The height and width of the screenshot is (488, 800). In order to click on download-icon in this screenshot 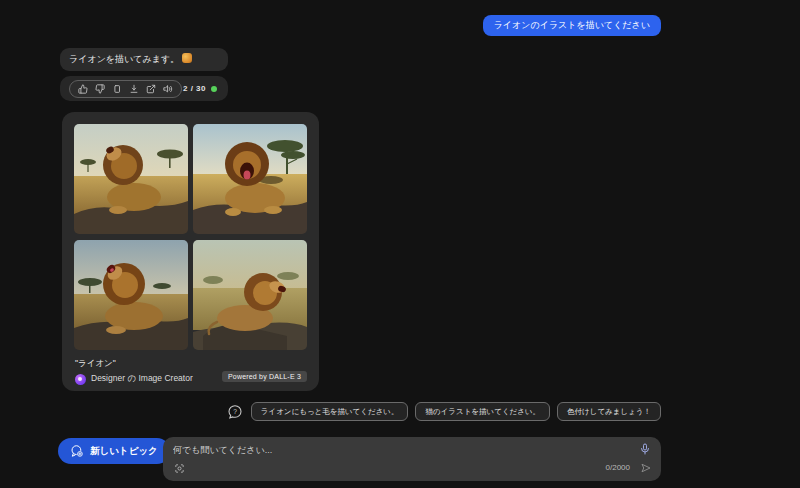, I will do `click(134, 89)`.